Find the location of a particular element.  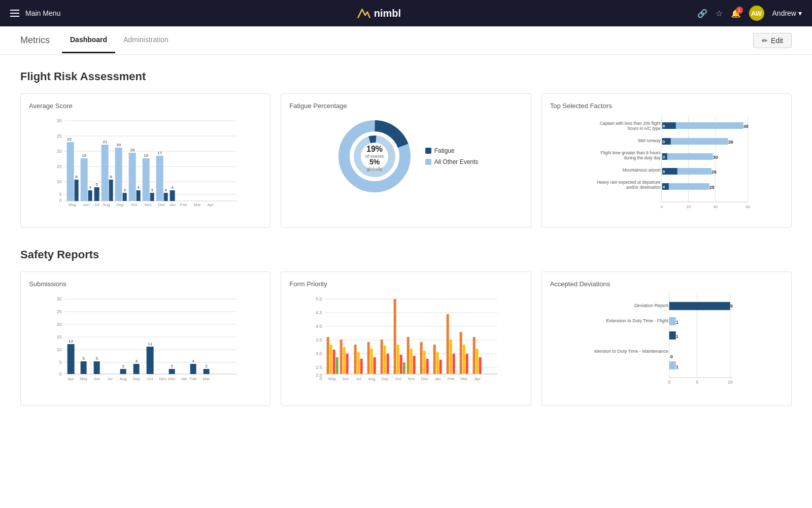

submissions-chart: 30 25 20 15 10 5 0 12 Apr 5 May is located at coordinates (145, 340).